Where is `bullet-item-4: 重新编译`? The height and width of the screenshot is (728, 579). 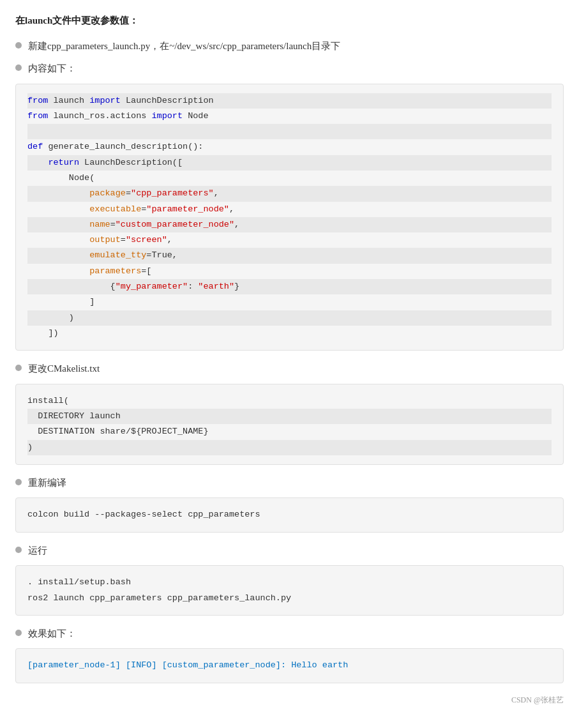
bullet-item-4: 重新编译 is located at coordinates (290, 483).